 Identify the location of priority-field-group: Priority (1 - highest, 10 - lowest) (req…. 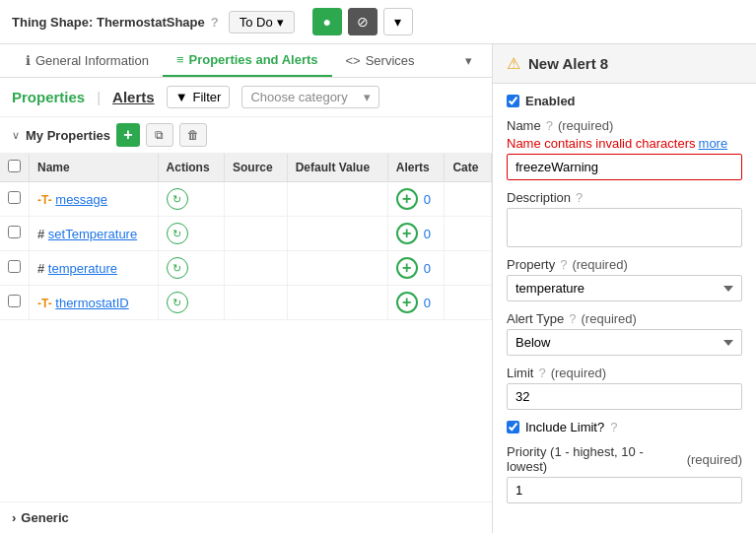
(625, 474).